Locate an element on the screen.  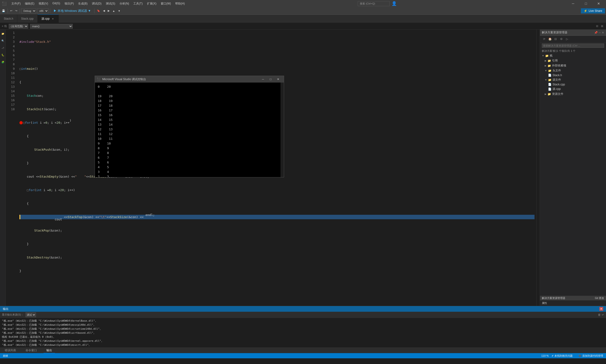
platform-dropdown: x86 is located at coordinates (43, 11).